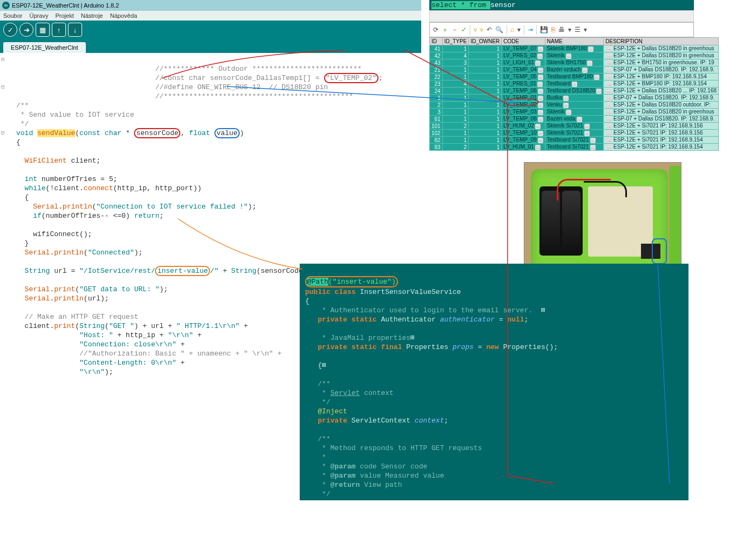  I want to click on sensor-highlight, so click(659, 251).